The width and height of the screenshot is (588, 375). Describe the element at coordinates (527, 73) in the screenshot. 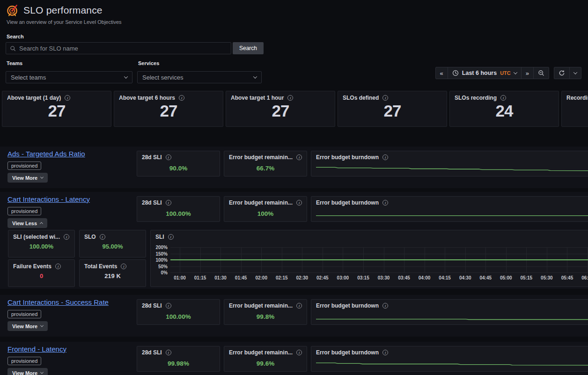

I see `time-shift-forward-button: »` at that location.